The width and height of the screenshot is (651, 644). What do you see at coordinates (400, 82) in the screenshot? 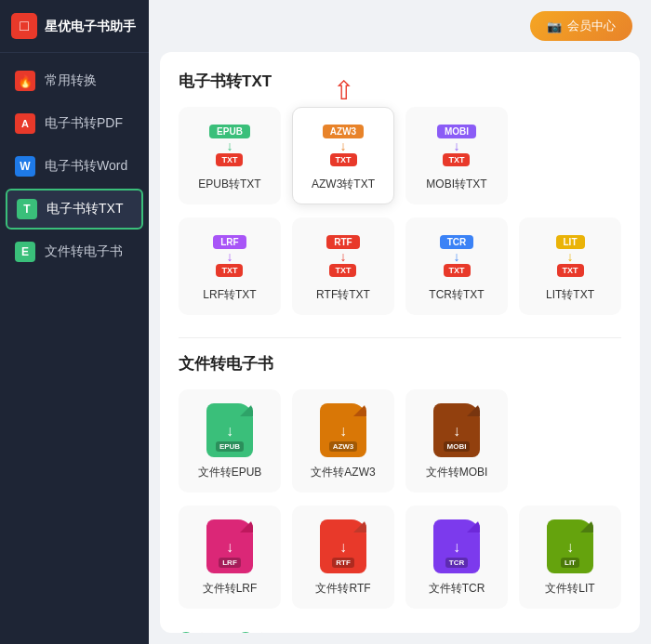
I see `ebook-to-txt-title: 电子书转TXT` at bounding box center [400, 82].